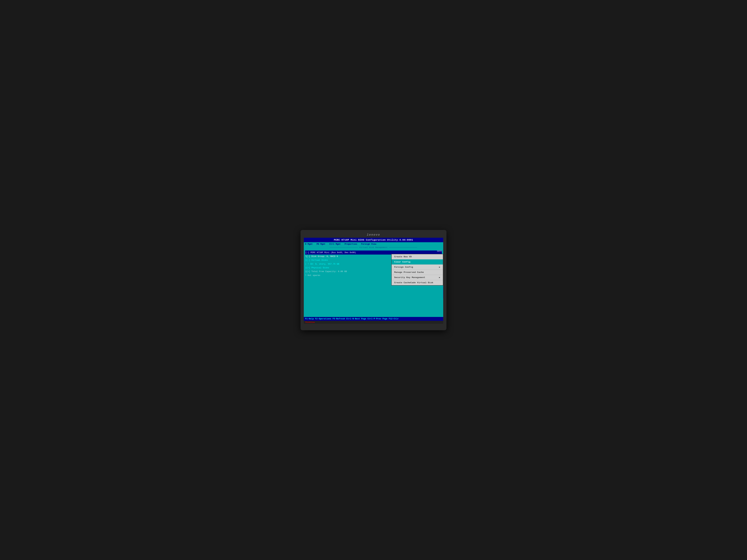 The height and width of the screenshot is (560, 747). What do you see at coordinates (374, 240) in the screenshot?
I see `title-bar: PERC H710P Mini BIOS Configuration Utili…` at bounding box center [374, 240].